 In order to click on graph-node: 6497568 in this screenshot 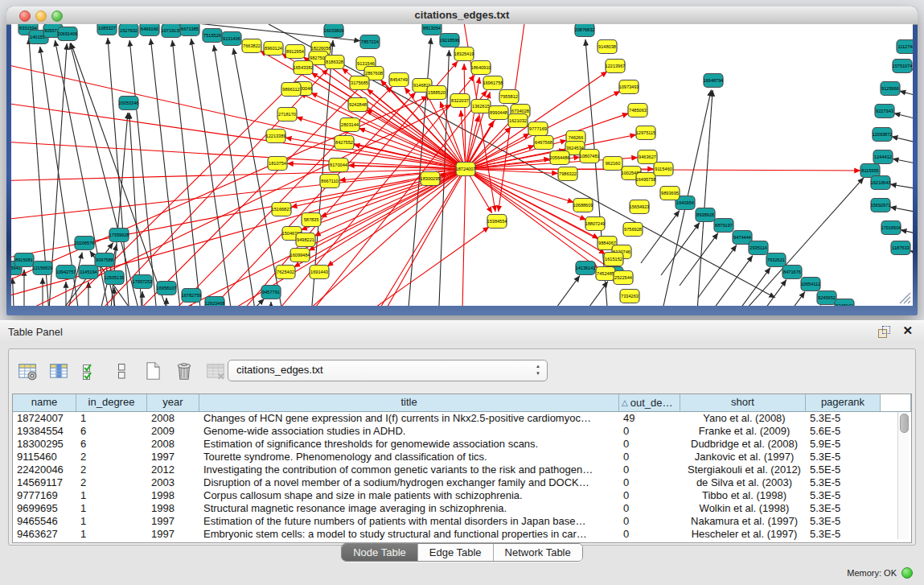, I will do `click(544, 143)`.